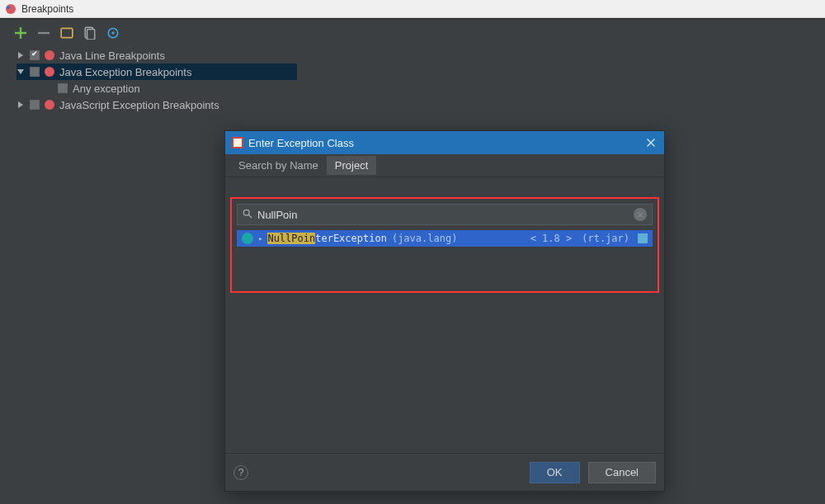 This screenshot has width=825, height=504. I want to click on search-icon, so click(248, 214).